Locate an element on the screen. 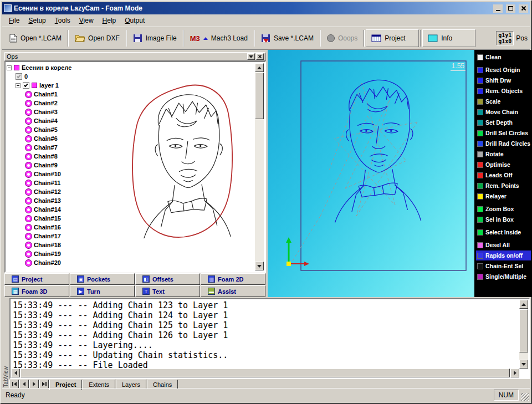 This screenshot has height=404, width=532. side-button-leads-off: Leads Off is located at coordinates (503, 175).